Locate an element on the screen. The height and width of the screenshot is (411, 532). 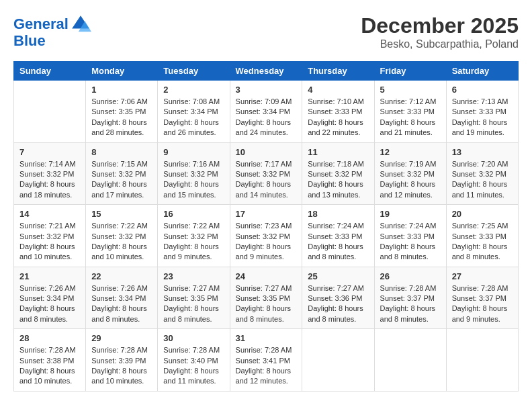
calendar-header-sunday: Sunday is located at coordinates (50, 71).